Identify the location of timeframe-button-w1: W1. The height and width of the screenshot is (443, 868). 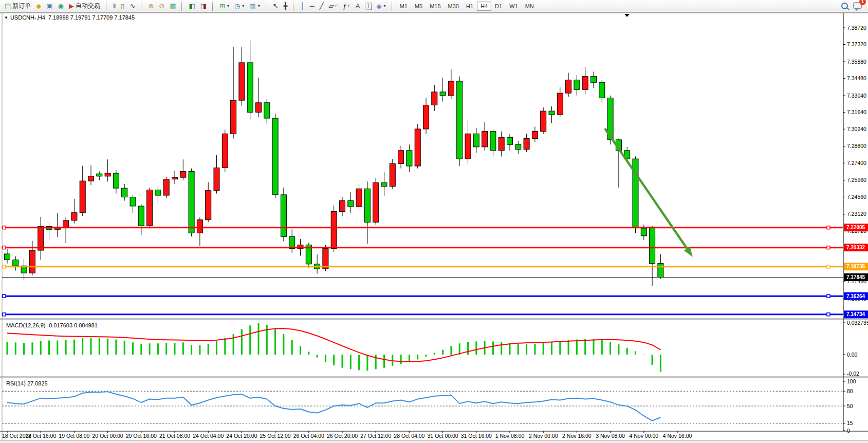
(514, 6).